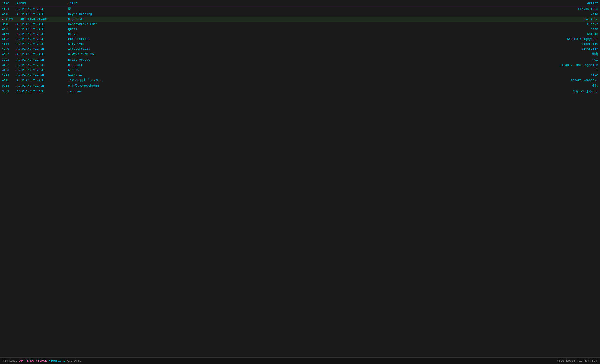  What do you see at coordinates (565, 60) in the screenshot?
I see `track-artist: ハム` at bounding box center [565, 60].